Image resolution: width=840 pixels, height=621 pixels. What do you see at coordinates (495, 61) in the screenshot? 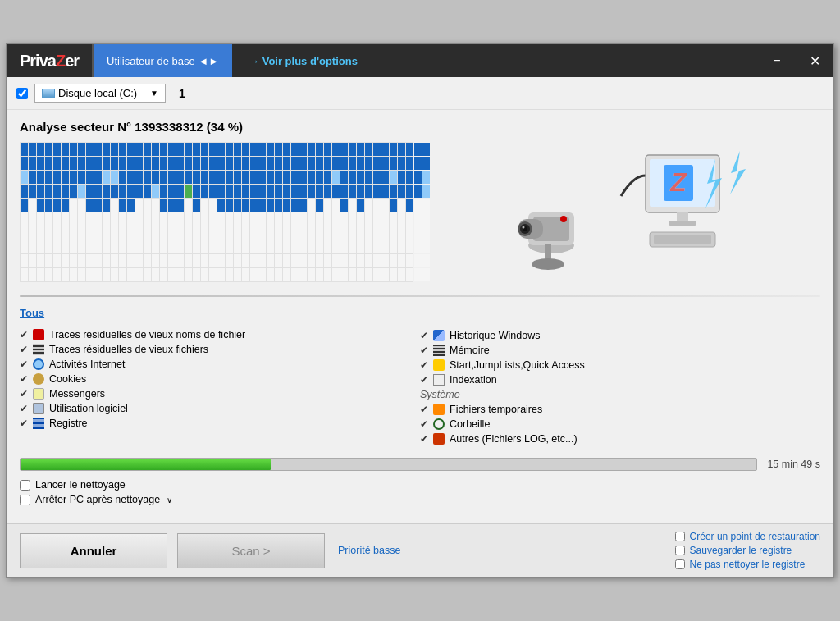
I see `options-link: → Voir plus d'options` at bounding box center [495, 61].